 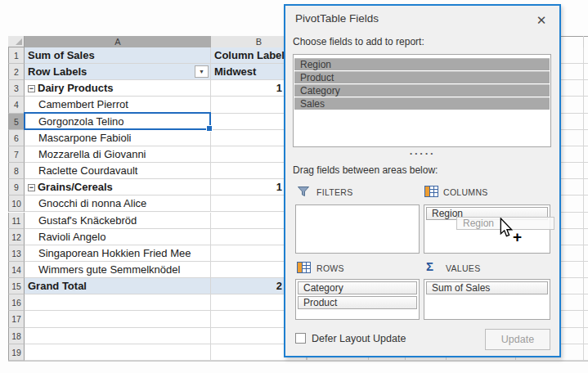 I want to click on filters-area-label: FILTERS, so click(x=335, y=192).